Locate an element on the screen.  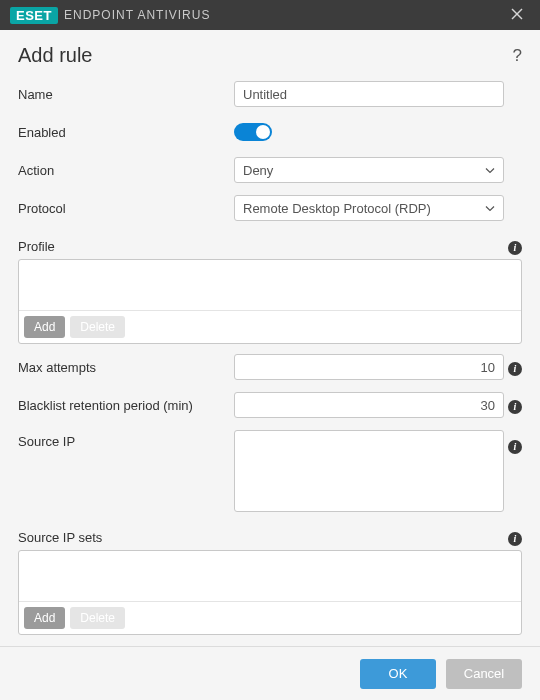
max-attempts-label: Max attempts is located at coordinates (126, 368).